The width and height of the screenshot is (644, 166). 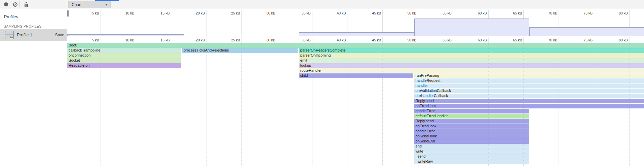 What do you see at coordinates (614, 13) in the screenshot?
I see `overview-axis-tick-label: 80 kB` at bounding box center [614, 13].